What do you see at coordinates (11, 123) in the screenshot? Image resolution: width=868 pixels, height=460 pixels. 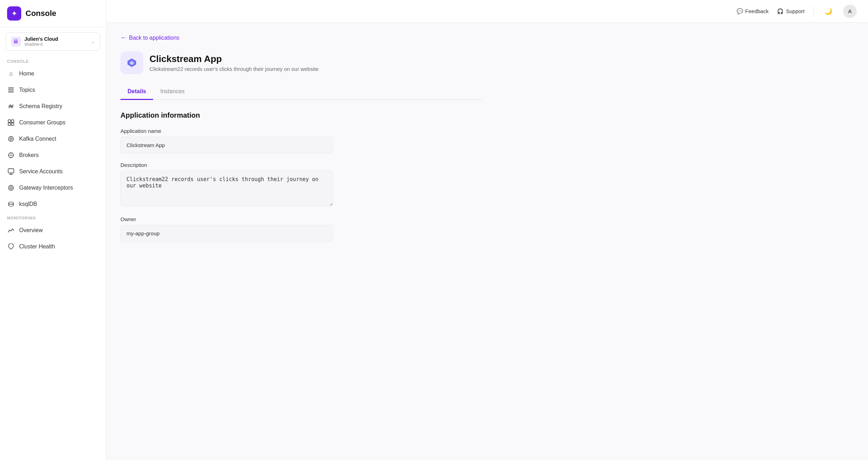 I see `consumer-groups-icon` at bounding box center [11, 123].